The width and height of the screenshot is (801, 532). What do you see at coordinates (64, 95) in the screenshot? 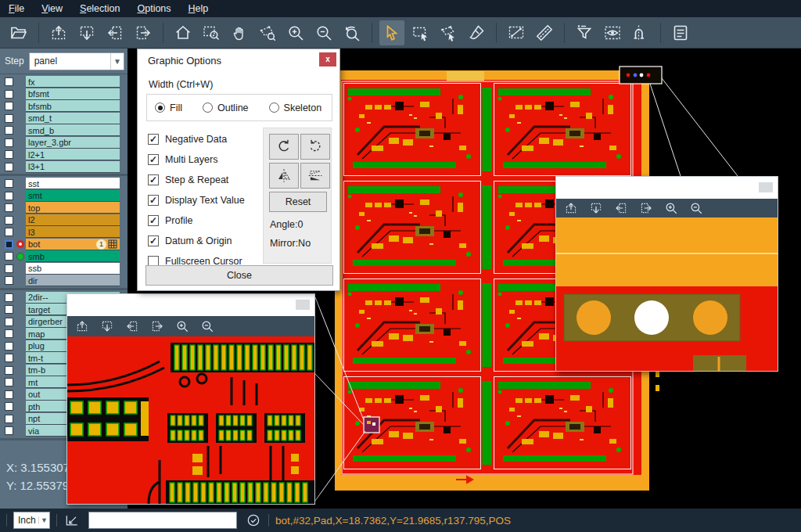
I see `layer-row-bfsmt: bfsmt` at bounding box center [64, 95].